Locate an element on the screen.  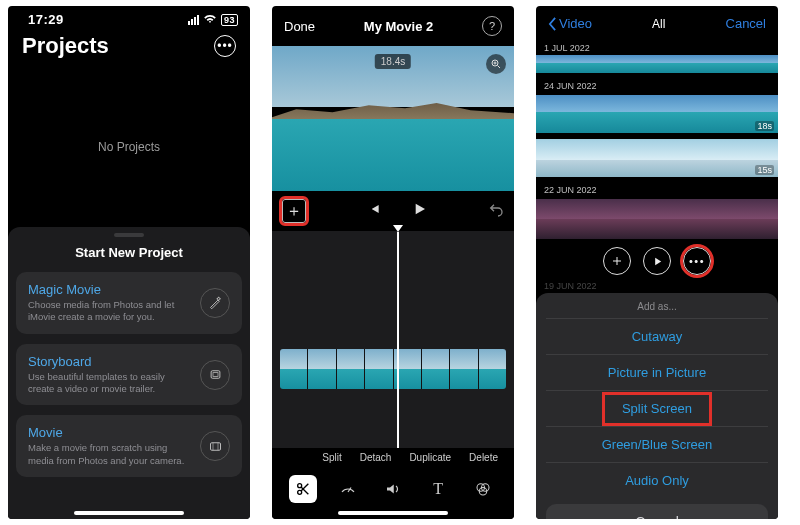
empty-label: No Projects is located at coordinates (129, 147).